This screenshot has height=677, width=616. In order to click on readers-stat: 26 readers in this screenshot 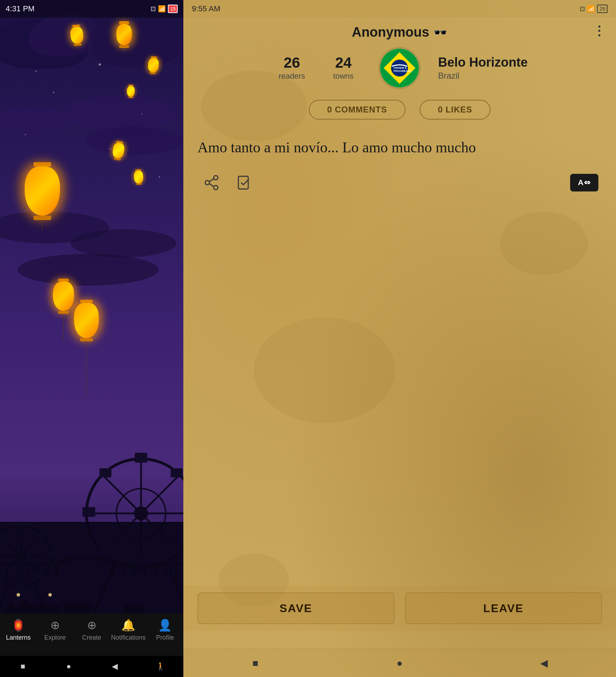, I will do `click(292, 68)`.